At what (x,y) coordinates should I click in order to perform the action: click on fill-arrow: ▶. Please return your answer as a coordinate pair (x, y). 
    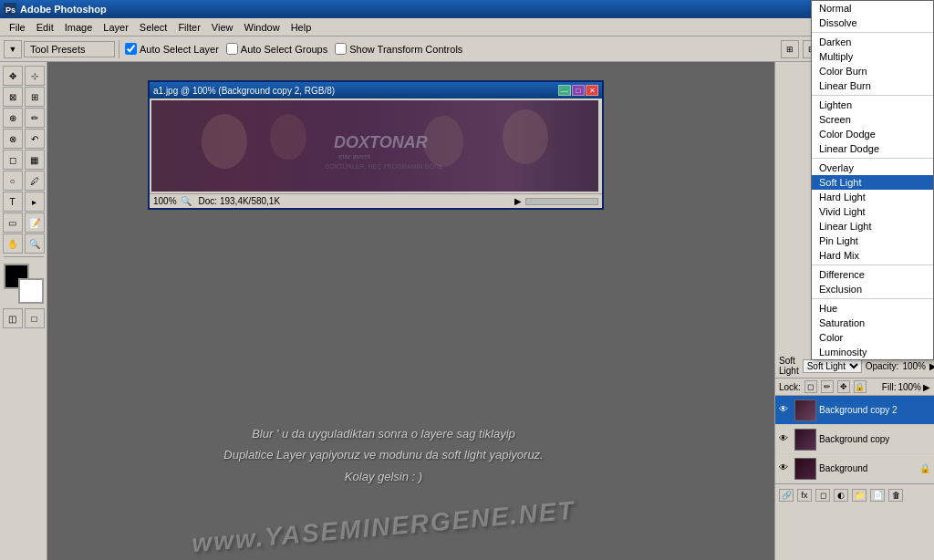
    Looking at the image, I should click on (927, 387).